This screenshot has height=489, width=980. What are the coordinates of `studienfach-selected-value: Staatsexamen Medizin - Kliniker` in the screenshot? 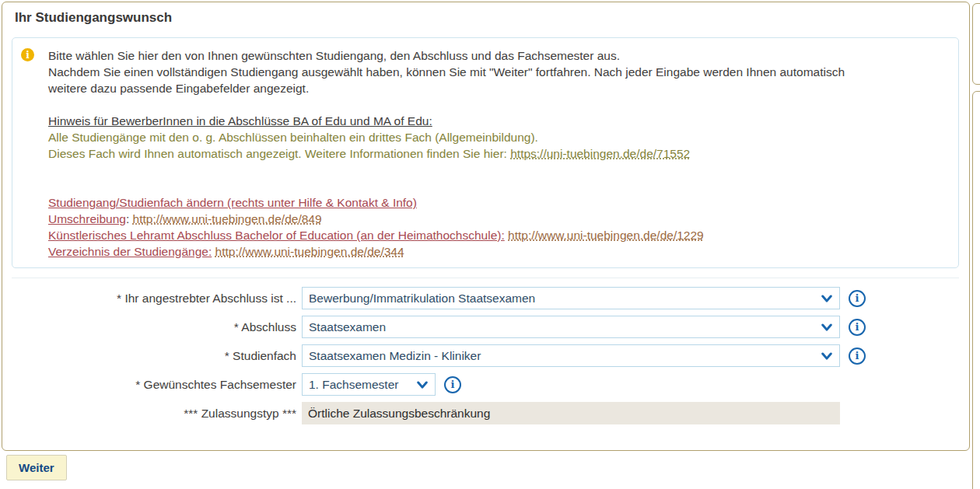 It's located at (395, 356).